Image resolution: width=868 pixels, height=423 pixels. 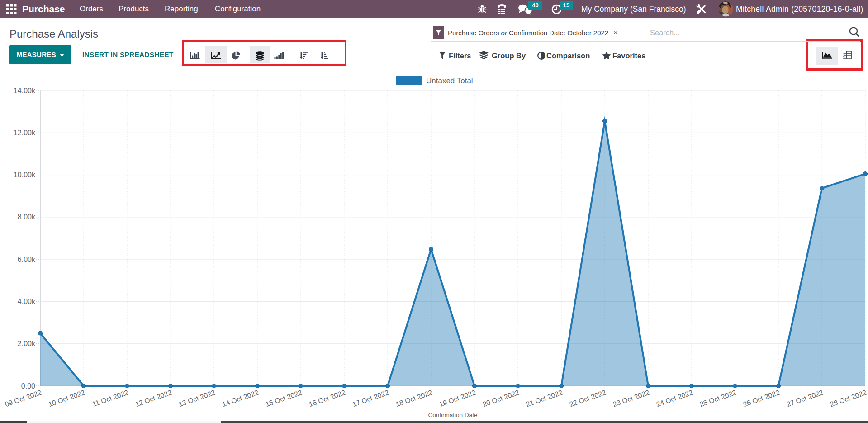 I want to click on svg-text: 19 Oct 2022, so click(x=458, y=399).